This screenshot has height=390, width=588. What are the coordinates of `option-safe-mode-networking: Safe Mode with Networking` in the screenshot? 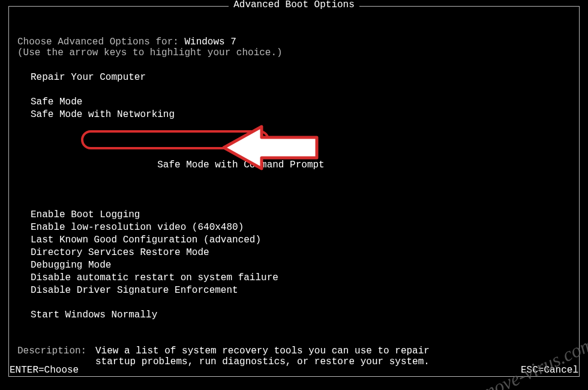 It's located at (301, 115).